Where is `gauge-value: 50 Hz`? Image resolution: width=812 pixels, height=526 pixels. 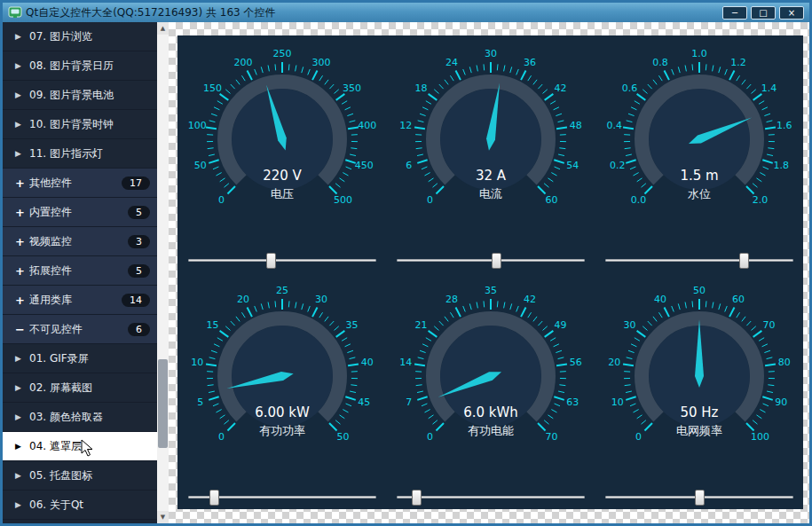 gauge-value: 50 Hz is located at coordinates (699, 412).